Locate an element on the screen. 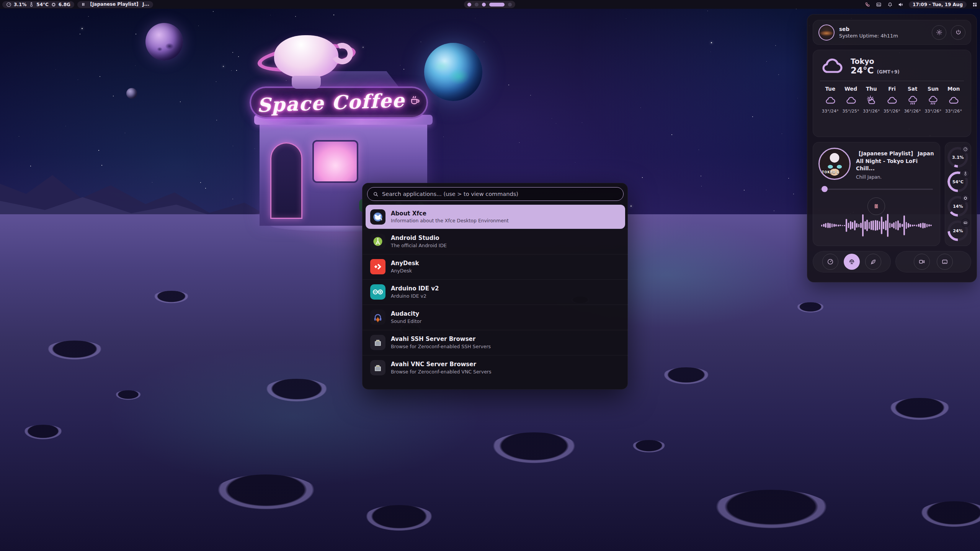 This screenshot has width=980, height=551. audacity-app-icon is located at coordinates (378, 317).